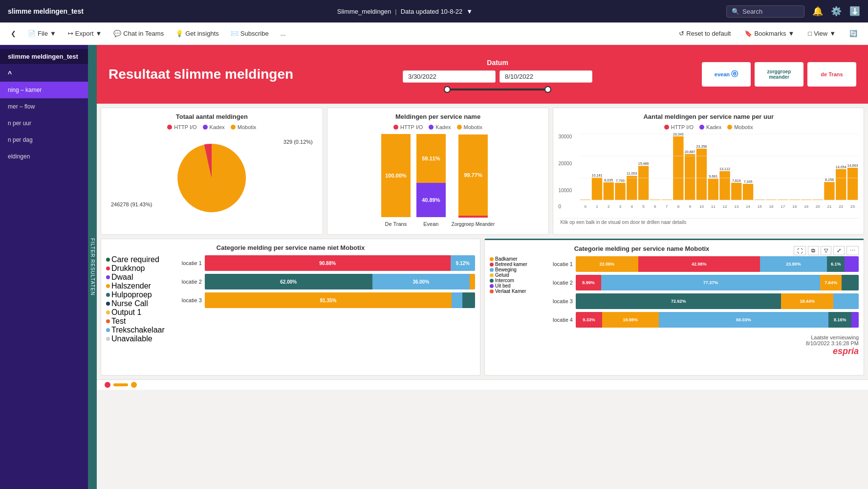 Image resolution: width=868 pixels, height=489 pixels. What do you see at coordinates (832, 74) in the screenshot?
I see `logo-trans: de Trans` at bounding box center [832, 74].